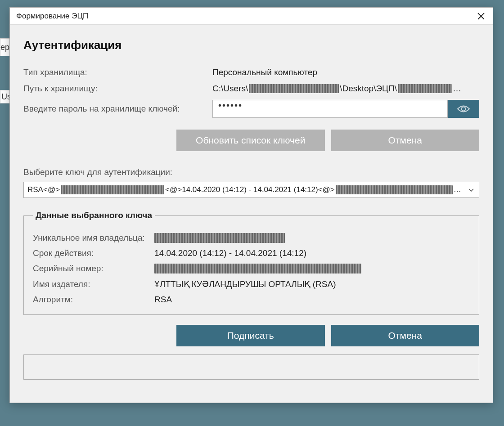 Image resolution: width=504 pixels, height=426 pixels. I want to click on dialog-heading: Аутентификация, so click(251, 45).